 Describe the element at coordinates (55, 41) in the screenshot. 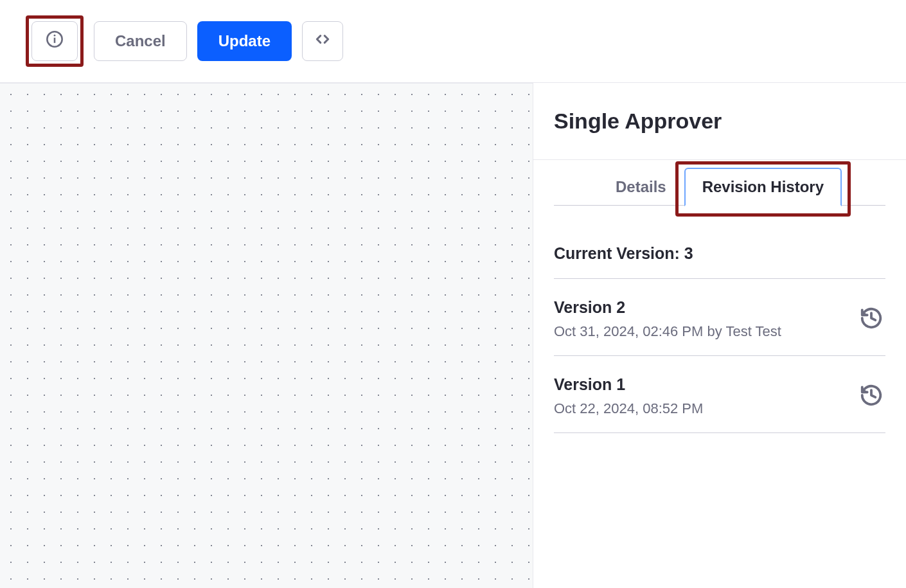

I see `info-icon` at that location.